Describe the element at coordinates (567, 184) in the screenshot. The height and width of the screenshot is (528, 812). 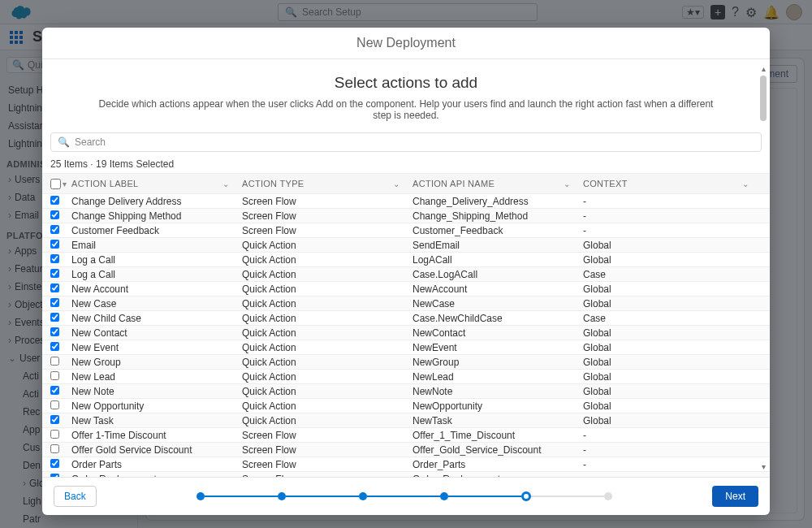
I see `sort-icon: ⌄` at that location.